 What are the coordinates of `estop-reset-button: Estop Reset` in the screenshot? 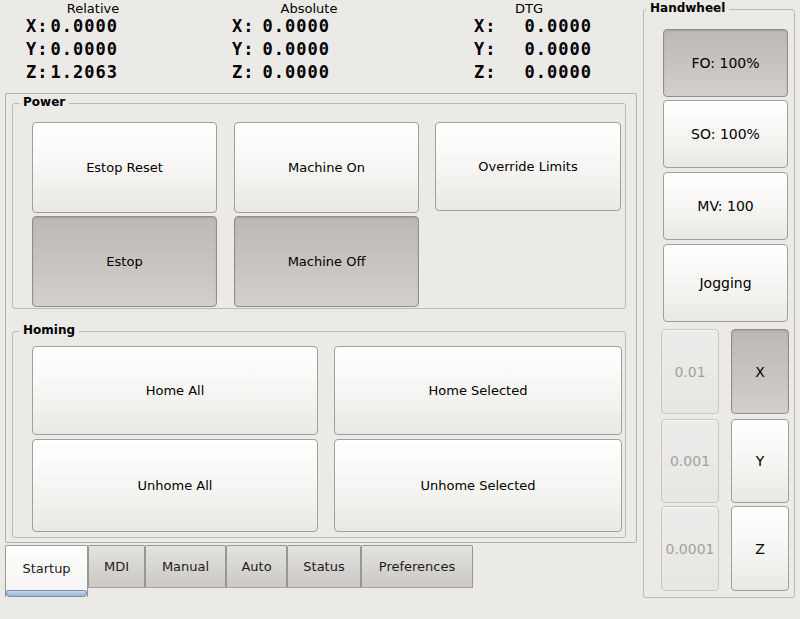 It's located at (124, 168).